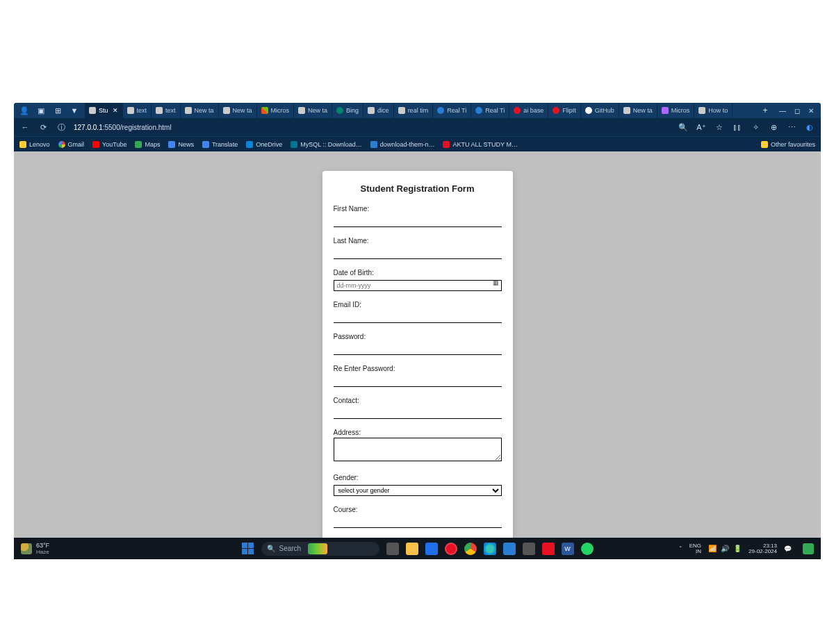  Describe the element at coordinates (568, 549) in the screenshot. I see `word-icon: W` at that location.